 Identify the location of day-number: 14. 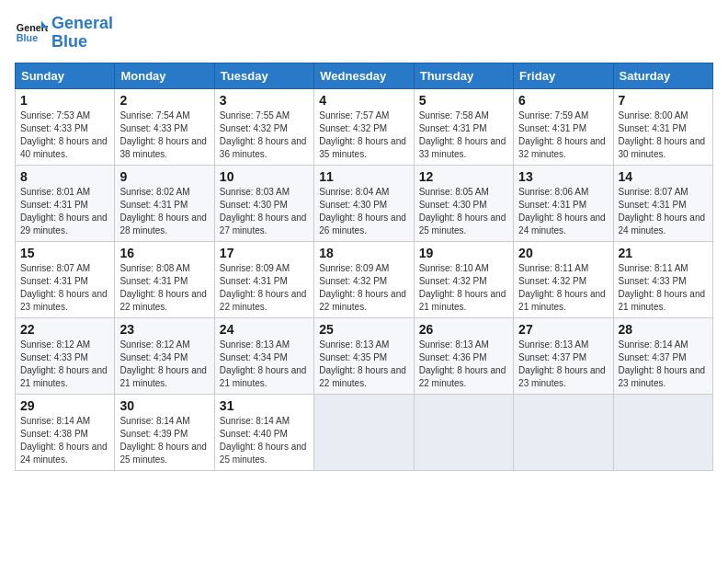
(664, 177).